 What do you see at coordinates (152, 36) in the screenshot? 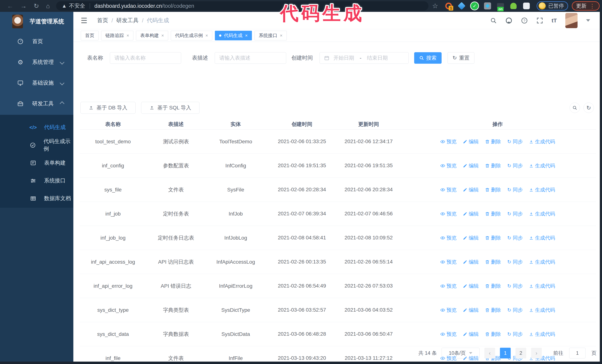
I see `tab-form-builder: 表单构建×` at bounding box center [152, 36].